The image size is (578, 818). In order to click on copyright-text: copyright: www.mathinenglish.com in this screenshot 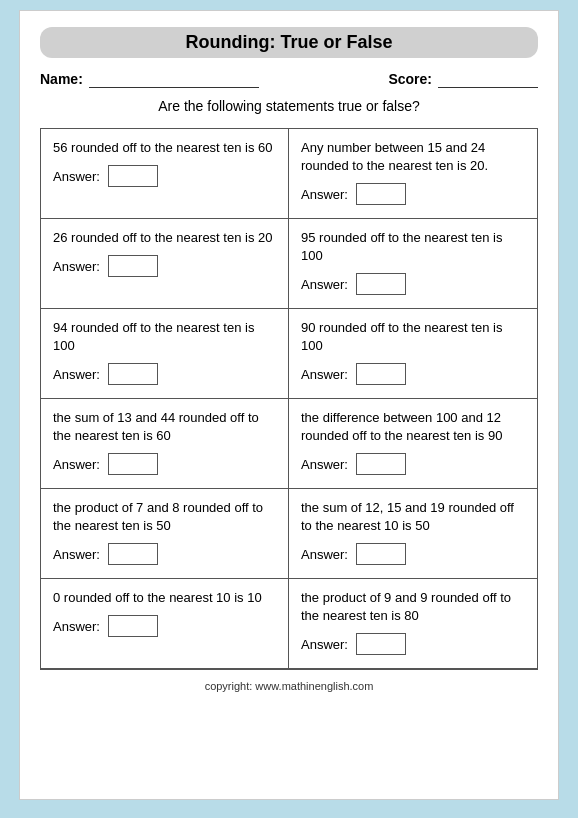, I will do `click(289, 686)`.